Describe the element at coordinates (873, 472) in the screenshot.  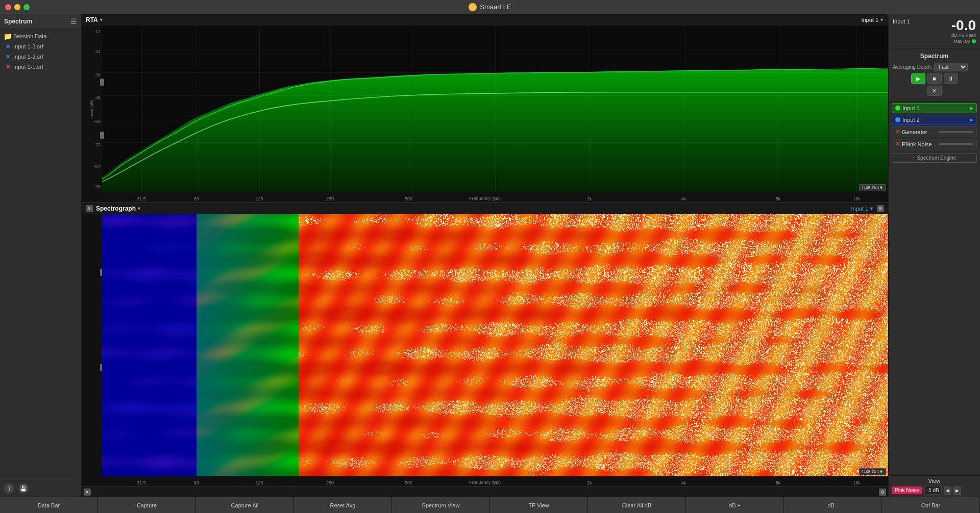
I see `spectrograph-resolution-badge: 1/48 Oct▼` at that location.